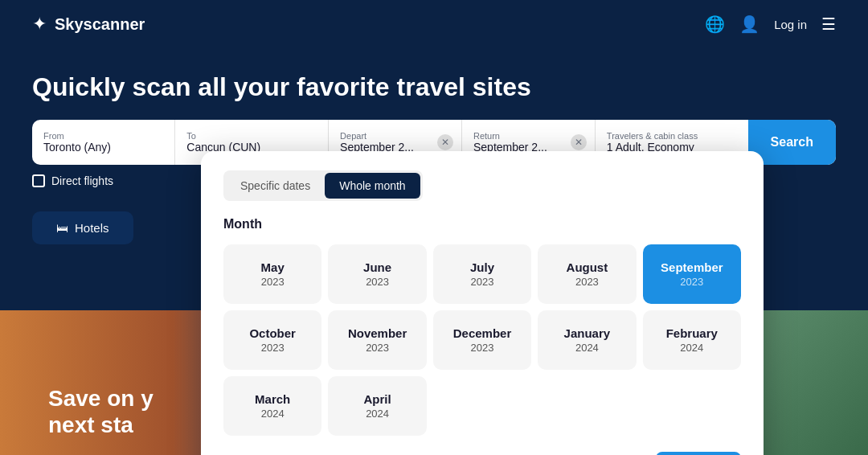  What do you see at coordinates (100, 24) in the screenshot?
I see `logo-text: Skyscanner` at bounding box center [100, 24].